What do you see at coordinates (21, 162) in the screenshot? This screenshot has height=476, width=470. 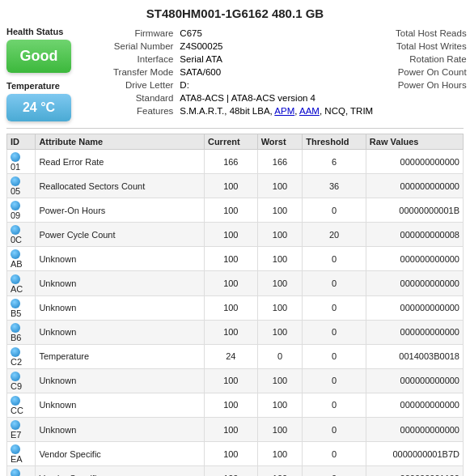 I see `smart-row-id: 01` at bounding box center [21, 162].